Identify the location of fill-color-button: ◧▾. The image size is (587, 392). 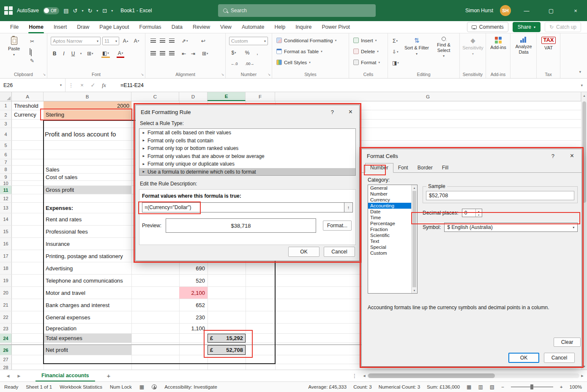
(106, 54).